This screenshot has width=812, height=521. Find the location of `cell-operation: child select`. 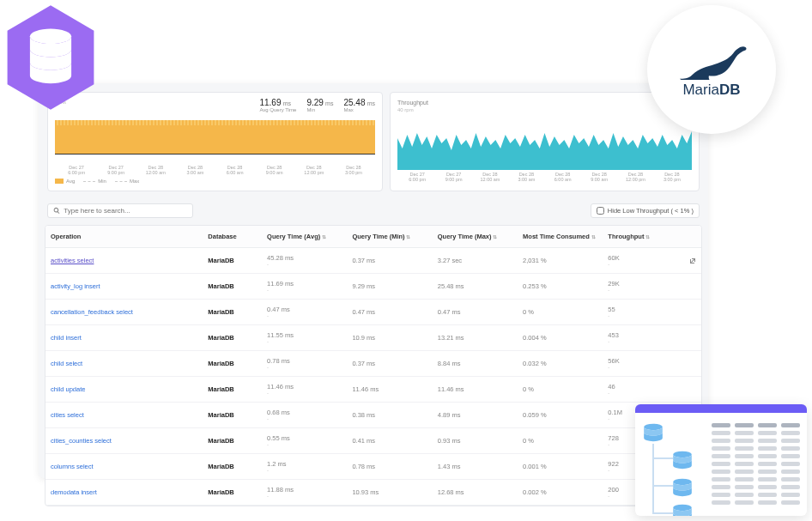

cell-operation: child select is located at coordinates (124, 364).